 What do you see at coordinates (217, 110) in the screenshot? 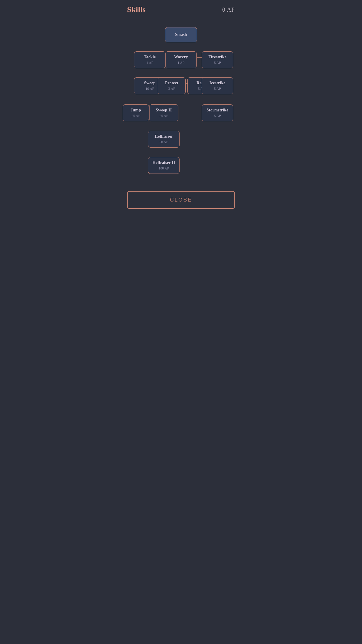
I see `skill-name-stormstrike: Stormstrike` at bounding box center [217, 110].